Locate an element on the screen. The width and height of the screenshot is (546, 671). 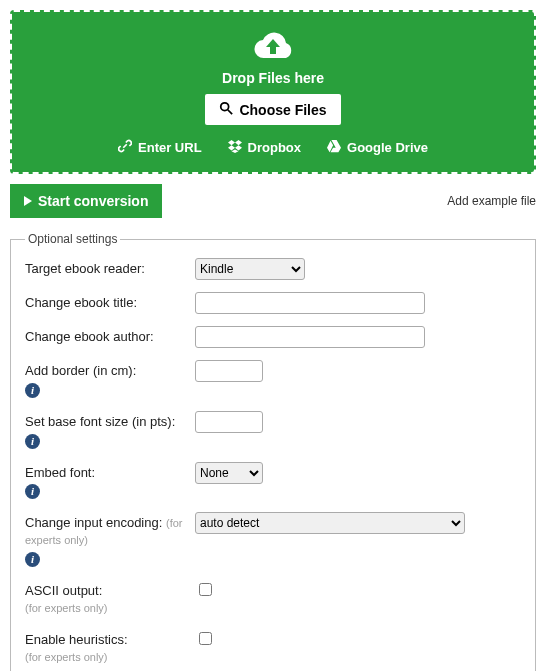
author-input is located at coordinates (310, 337).